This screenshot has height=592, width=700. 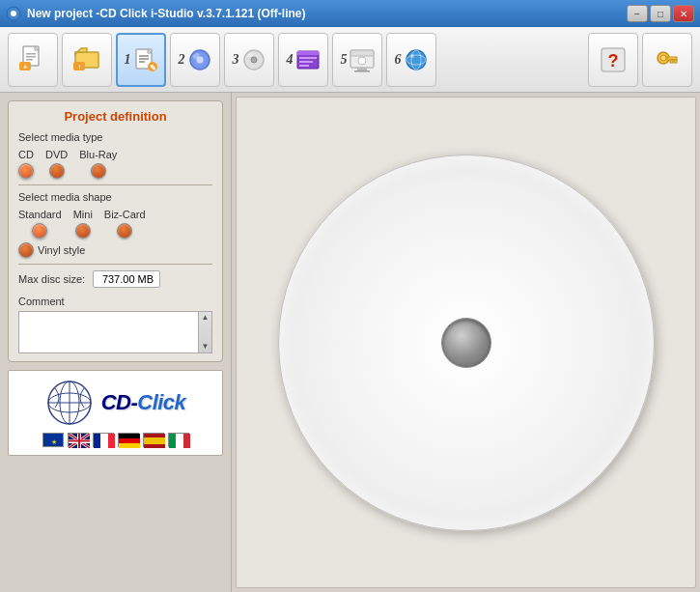 What do you see at coordinates (350, 14) in the screenshot?
I see `title-bar: New project -CD Click i-Studio v.3.7.1.1…` at bounding box center [350, 14].